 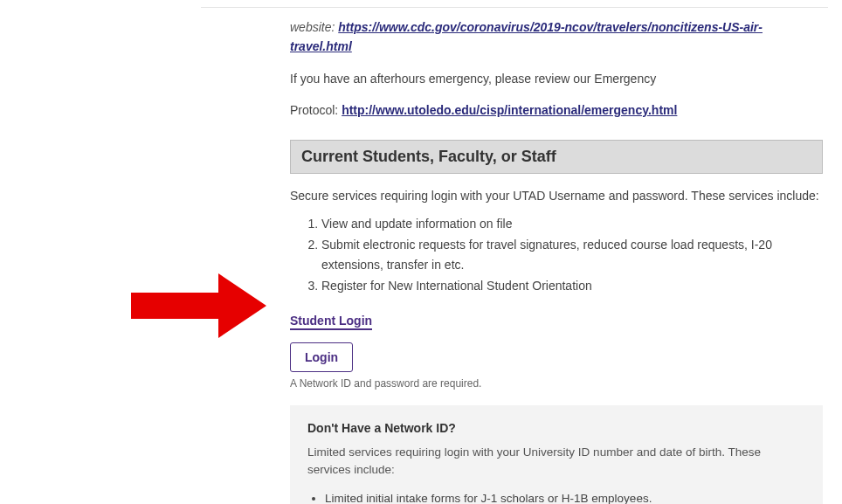 What do you see at coordinates (556, 110) in the screenshot?
I see `protocol-line: Protocol: http://www.utoledo.edu/cisp/in…` at bounding box center [556, 110].